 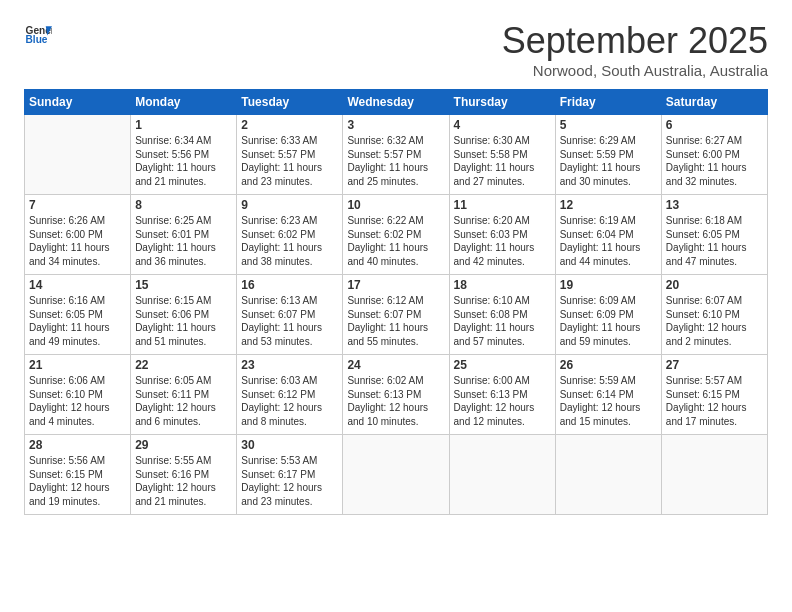 What do you see at coordinates (608, 102) in the screenshot?
I see `weekday-header: Friday` at bounding box center [608, 102].